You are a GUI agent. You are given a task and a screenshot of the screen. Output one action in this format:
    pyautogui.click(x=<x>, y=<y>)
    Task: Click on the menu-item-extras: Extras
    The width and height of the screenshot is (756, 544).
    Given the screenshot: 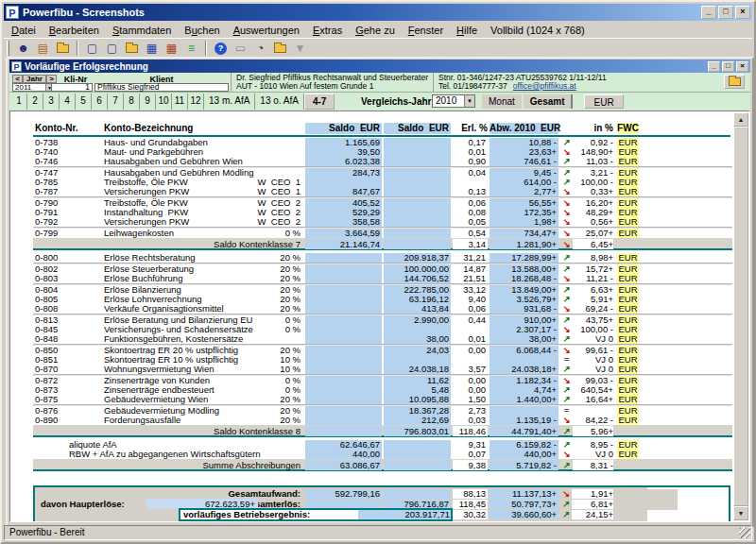 What is the action you would take?
    pyautogui.click(x=327, y=30)
    